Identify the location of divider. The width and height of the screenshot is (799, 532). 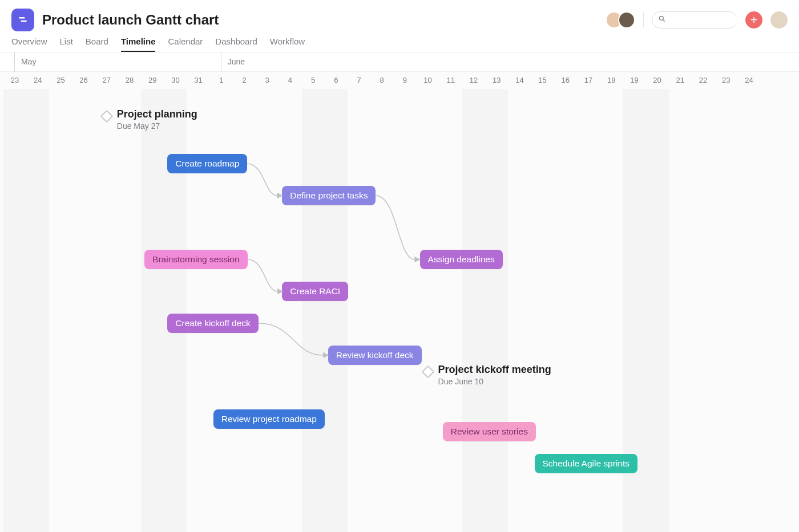
(644, 20).